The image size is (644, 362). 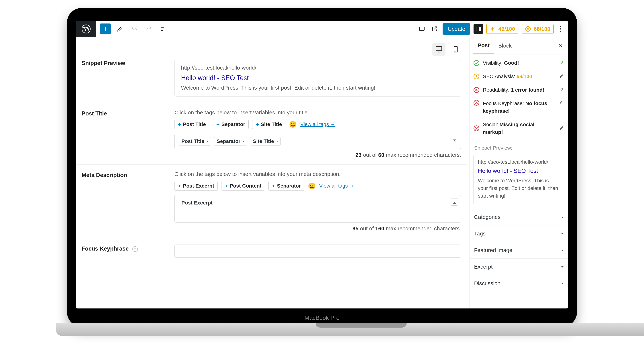 What do you see at coordinates (519, 76) in the screenshot?
I see `status-seo-analysis: SEO Analysis: 68/100` at bounding box center [519, 76].